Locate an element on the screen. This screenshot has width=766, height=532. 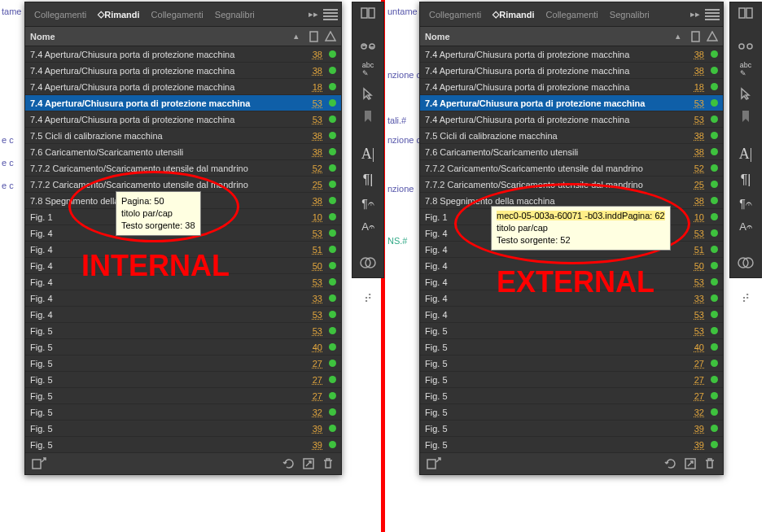
list-row: Fig. 433 is located at coordinates (183, 299).